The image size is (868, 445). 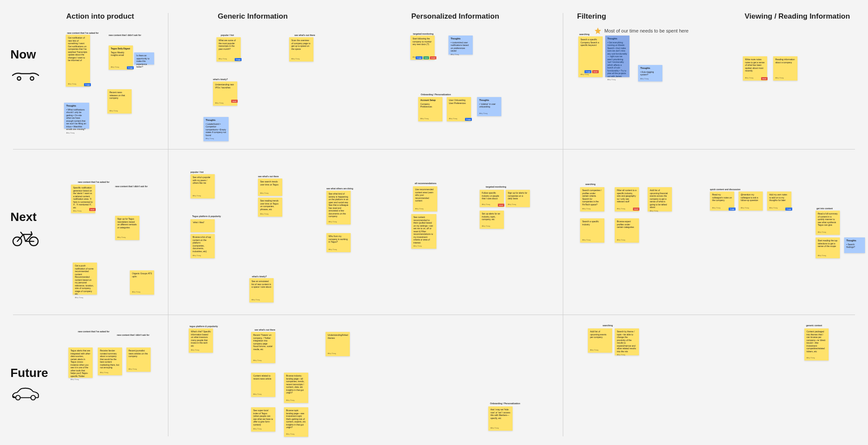 What do you see at coordinates (201, 339) in the screenshot?
I see `note-body: What's this? Specific information based …` at bounding box center [201, 339].